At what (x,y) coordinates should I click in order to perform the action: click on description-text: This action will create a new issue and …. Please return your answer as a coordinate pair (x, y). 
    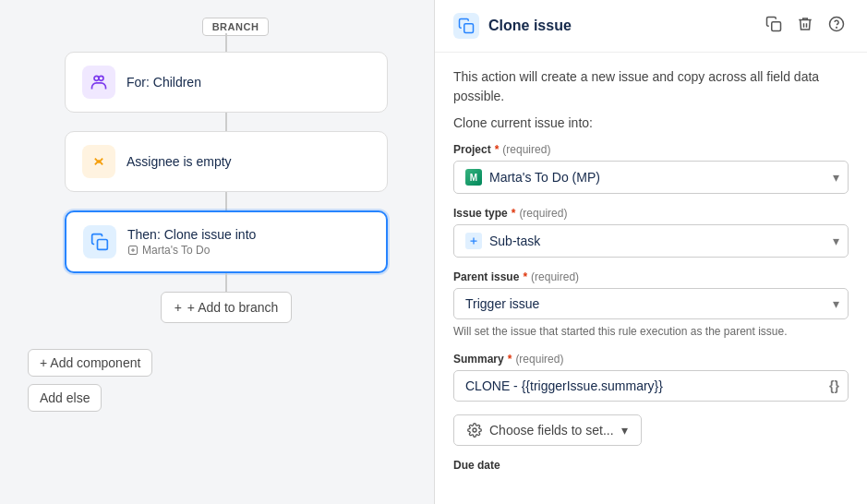
    Looking at the image, I should click on (651, 87).